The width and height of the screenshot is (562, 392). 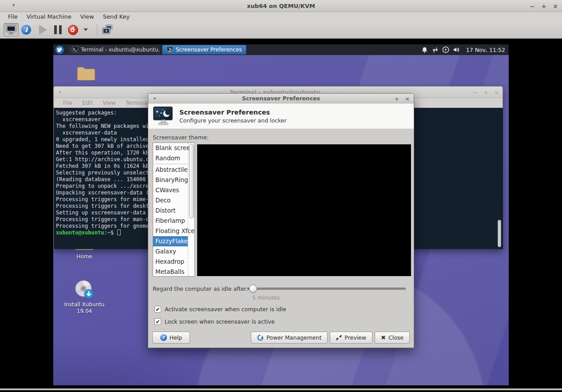 What do you see at coordinates (496, 92) in the screenshot?
I see `terminal-close-button: ×` at bounding box center [496, 92].